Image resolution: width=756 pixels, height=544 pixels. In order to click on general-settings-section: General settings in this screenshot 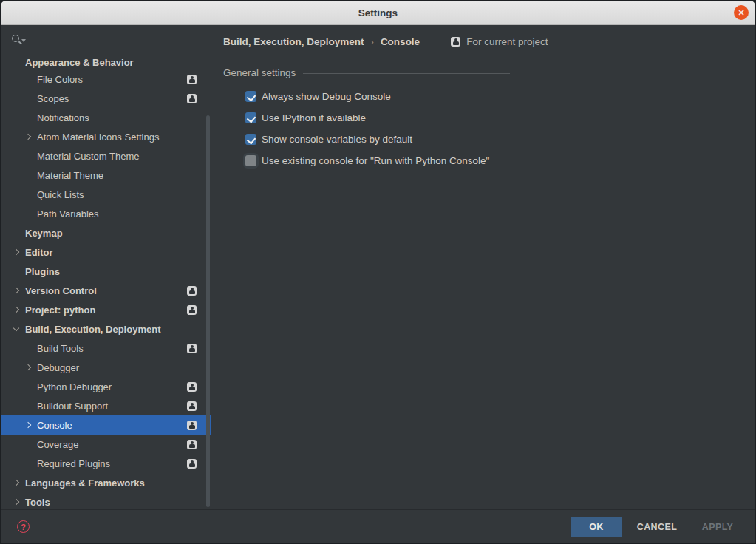, I will do `click(489, 72)`.